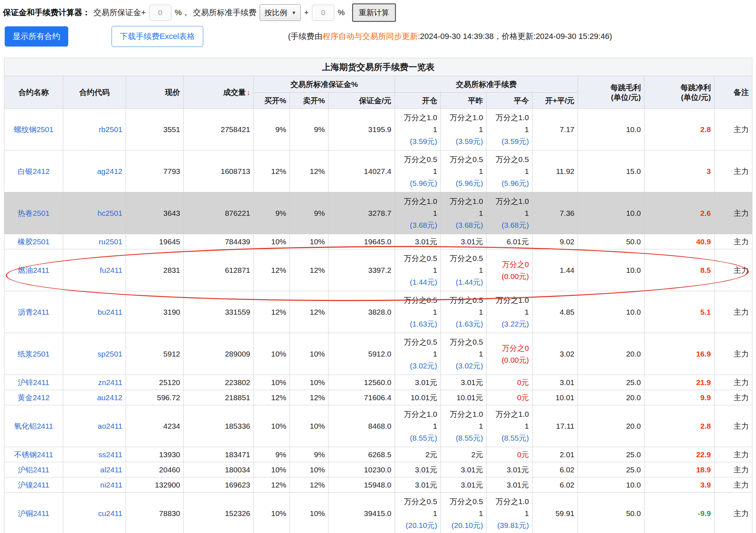 The width and height of the screenshot is (756, 533). Describe the element at coordinates (418, 513) in the screenshot. I see `open-fee-cell: 万分之0.51(20.10元)` at that location.